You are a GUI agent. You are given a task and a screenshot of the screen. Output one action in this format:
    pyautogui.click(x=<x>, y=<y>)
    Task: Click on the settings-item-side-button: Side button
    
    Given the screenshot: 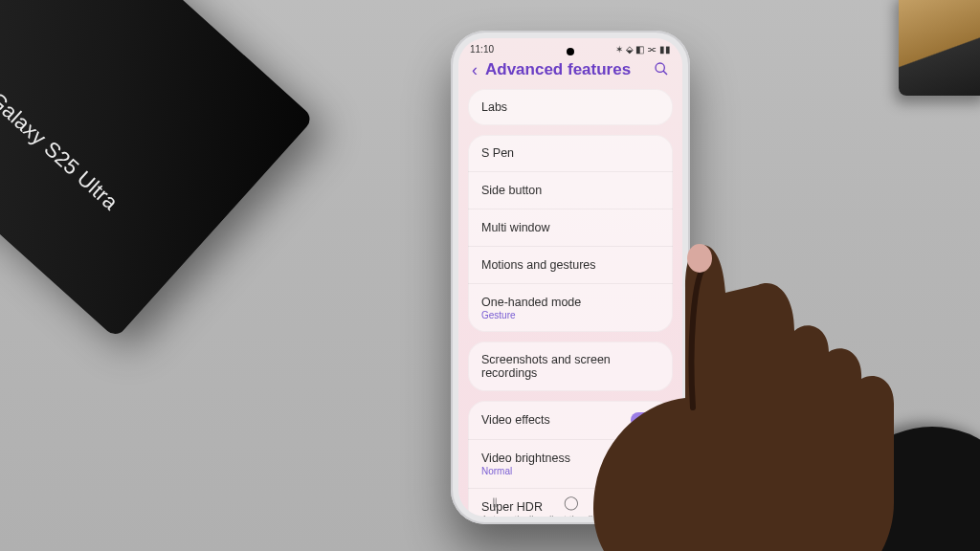 What is the action you would take?
    pyautogui.click(x=570, y=191)
    